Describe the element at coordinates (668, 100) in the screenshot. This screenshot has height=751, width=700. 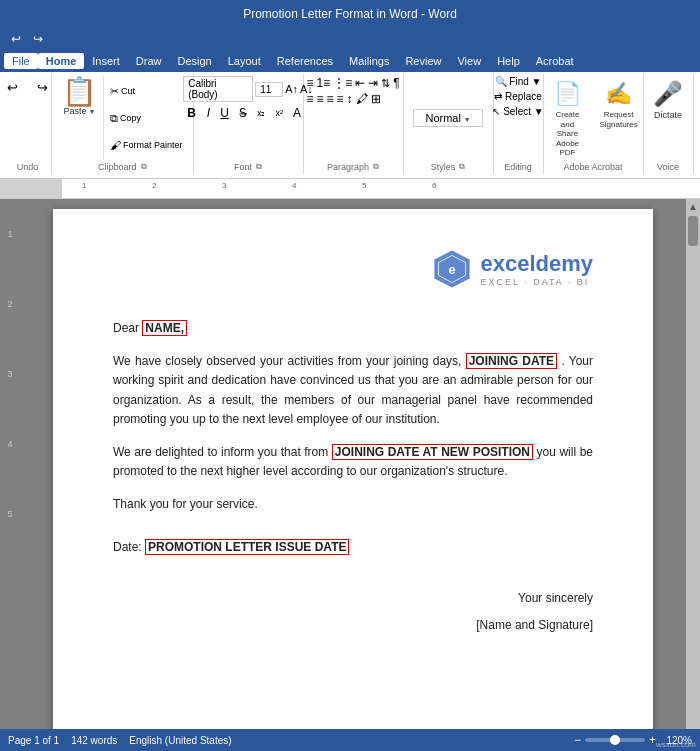
I see `dictate-btn: 🎤 Dictate` at that location.